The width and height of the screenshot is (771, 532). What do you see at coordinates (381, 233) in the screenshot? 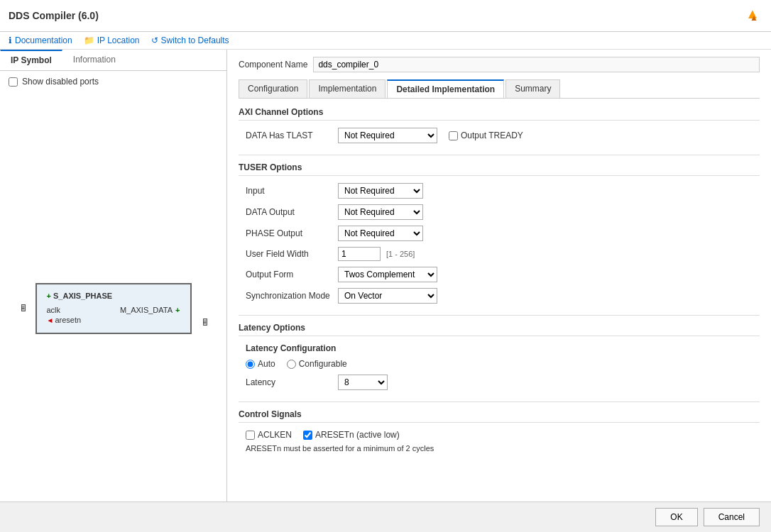
I see `phase-output-select: Not Required Pass Through User Defined` at bounding box center [381, 233].